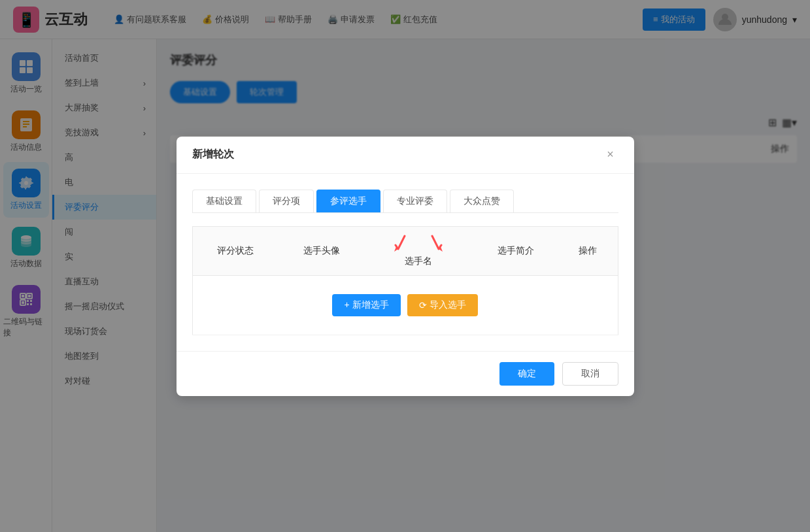 The image size is (810, 532). Describe the element at coordinates (224, 201) in the screenshot. I see `tab-basic-settings: 基础设置` at that location.